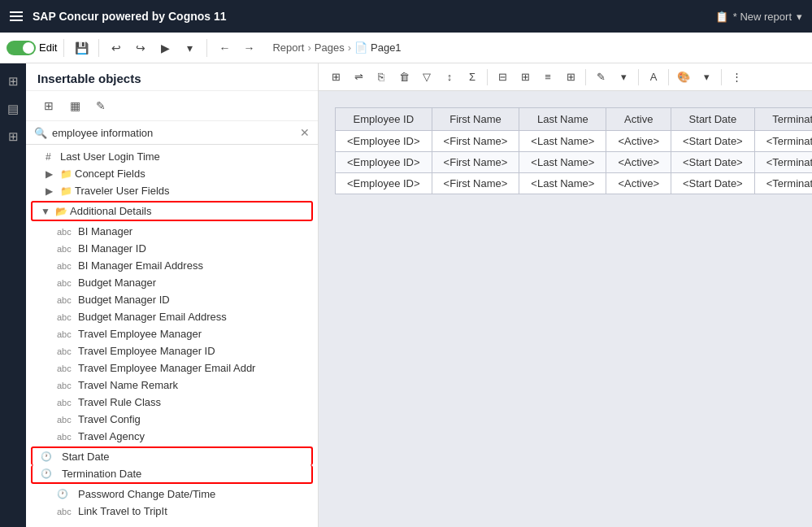 The height and width of the screenshot is (527, 812). Describe the element at coordinates (224, 48) in the screenshot. I see `back-button: ←` at that location.